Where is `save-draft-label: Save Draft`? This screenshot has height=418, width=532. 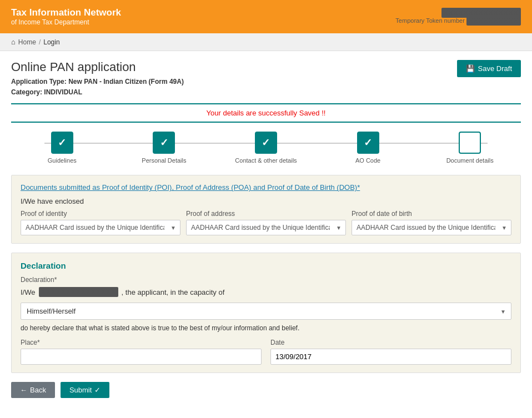
save-draft-label: Save Draft is located at coordinates (495, 69).